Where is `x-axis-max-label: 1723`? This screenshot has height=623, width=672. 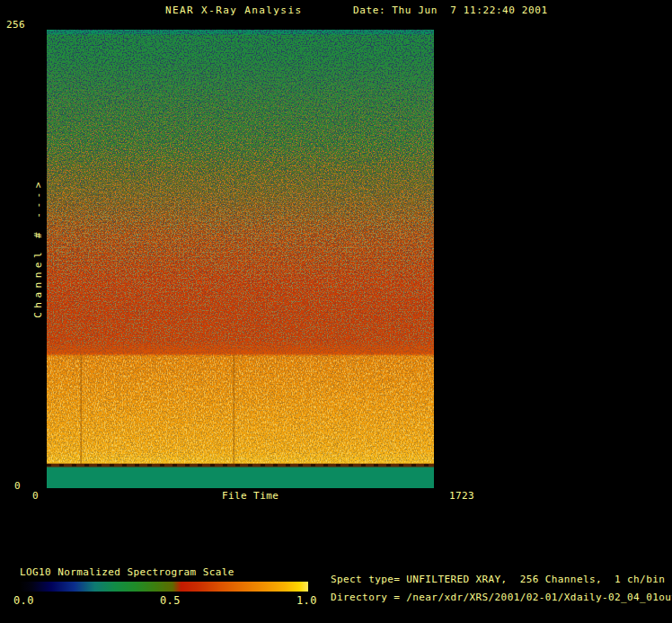 x-axis-max-label: 1723 is located at coordinates (462, 496).